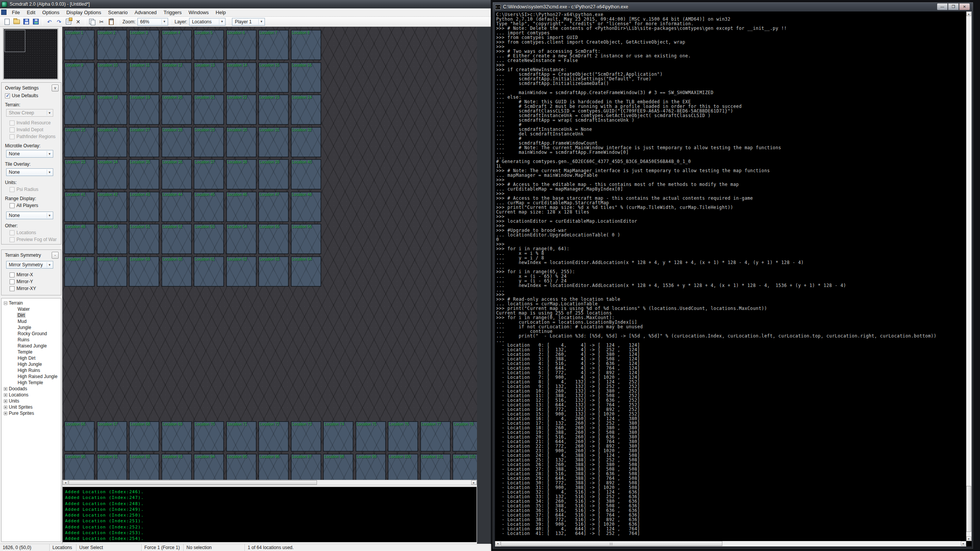 The image size is (980, 551). I want to click on redo-button: ↷, so click(59, 22).